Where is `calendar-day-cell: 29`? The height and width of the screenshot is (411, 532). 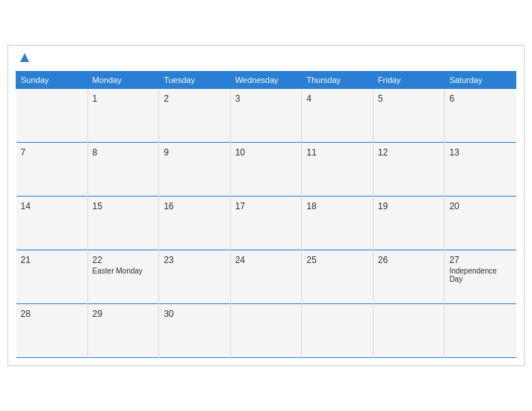 calendar-day-cell: 29 is located at coordinates (123, 331).